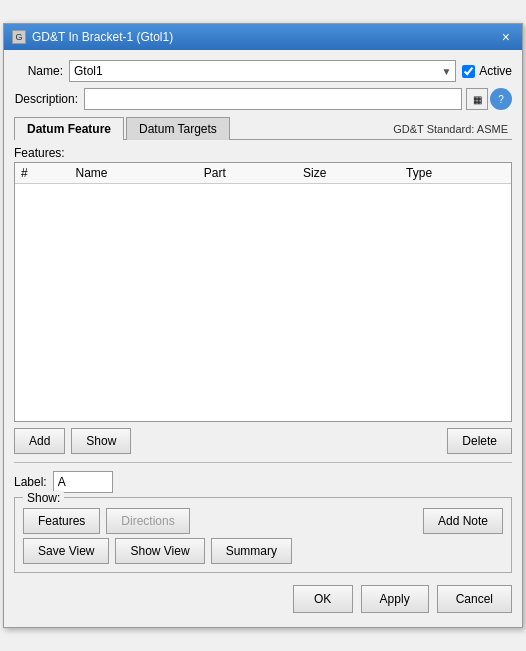 The height and width of the screenshot is (651, 526). I want to click on close-button: ×, so click(506, 37).